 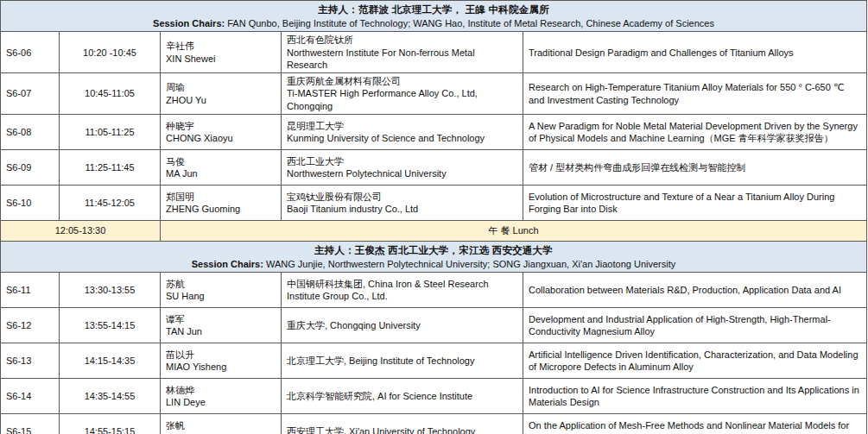 What do you see at coordinates (221, 296) in the screenshot?
I see `speaker-name-en: SU Hang` at bounding box center [221, 296].